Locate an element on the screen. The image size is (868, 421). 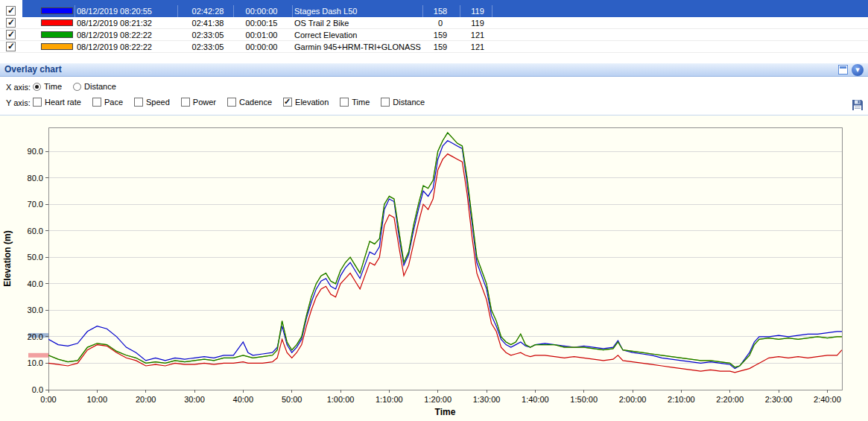
option-label: Speed is located at coordinates (158, 102).